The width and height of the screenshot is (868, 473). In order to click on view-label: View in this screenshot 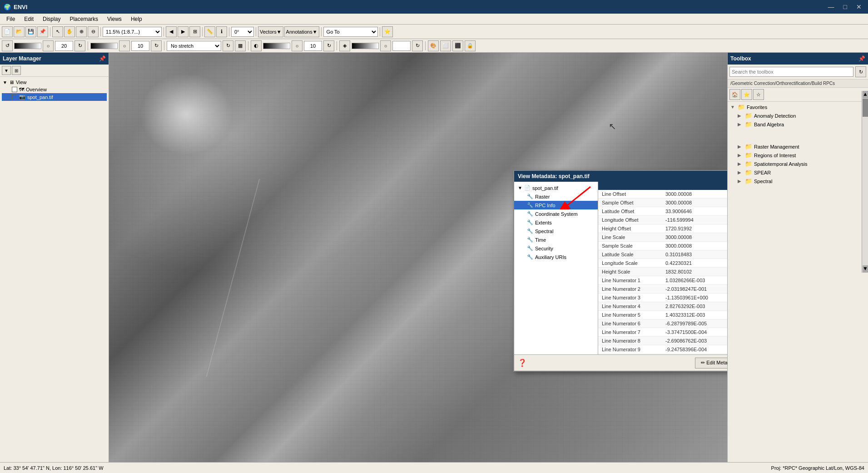, I will do `click(21, 82)`.